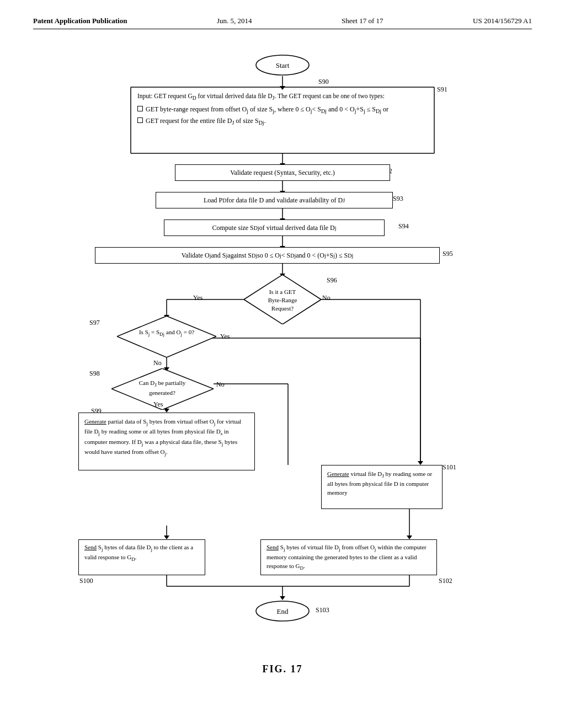 Image resolution: width=565 pixels, height=728 pixels. Describe the element at coordinates (267, 255) in the screenshot. I see `step-s95-box: Validate Oj and Sj against SDj so 0 ≤ Oj…` at that location.